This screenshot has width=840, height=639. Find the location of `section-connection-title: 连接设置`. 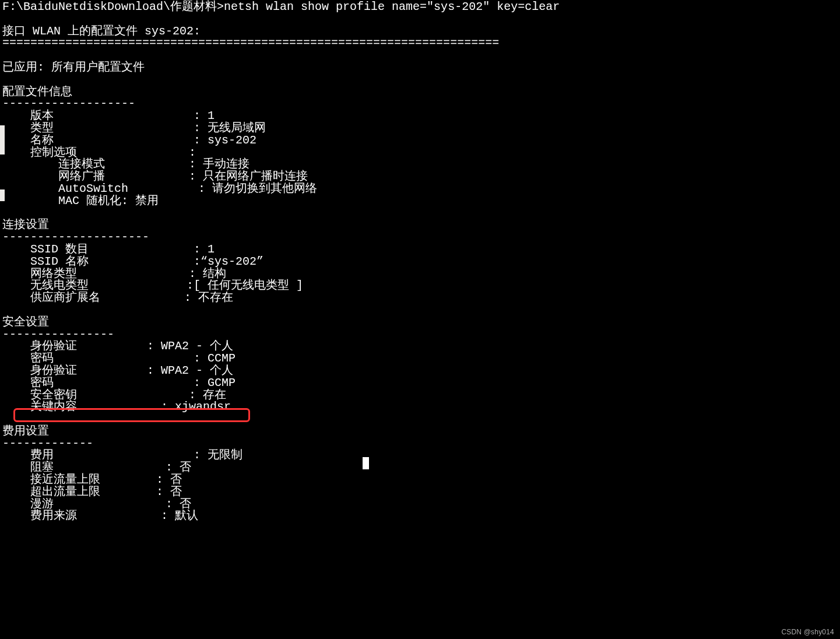

section-connection-title: 连接设置 is located at coordinates (26, 225).